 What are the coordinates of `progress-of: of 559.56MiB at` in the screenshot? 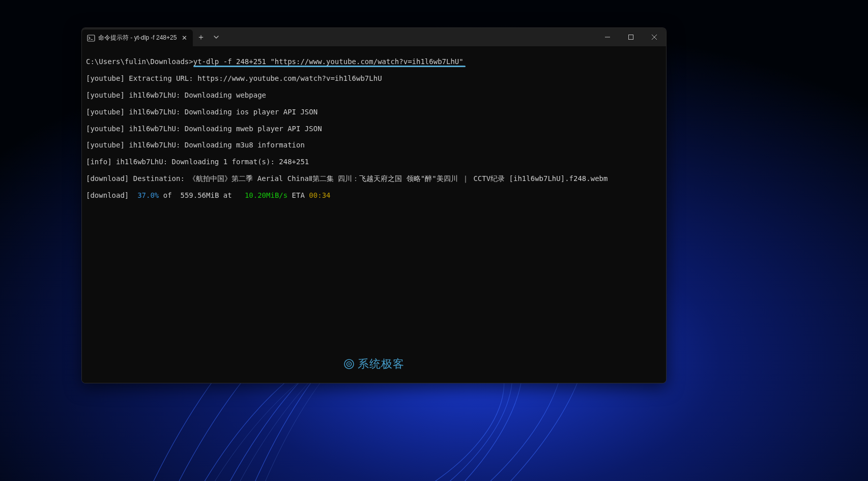 It's located at (201, 195).